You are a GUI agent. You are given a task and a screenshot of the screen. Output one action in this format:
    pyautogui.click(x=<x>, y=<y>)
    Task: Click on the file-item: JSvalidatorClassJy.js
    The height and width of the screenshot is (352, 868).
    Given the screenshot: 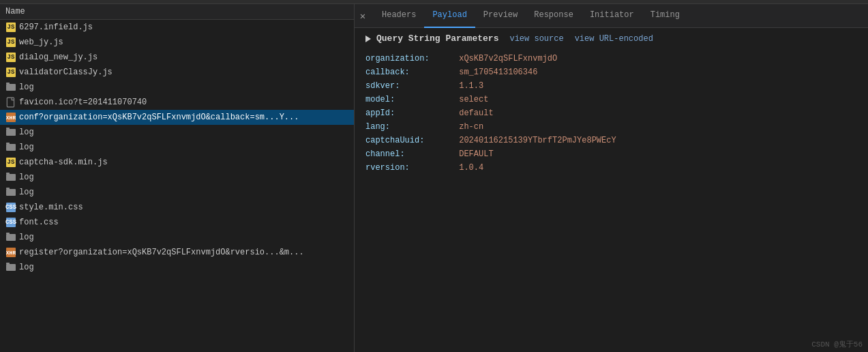 What is the action you would take?
    pyautogui.click(x=177, y=72)
    